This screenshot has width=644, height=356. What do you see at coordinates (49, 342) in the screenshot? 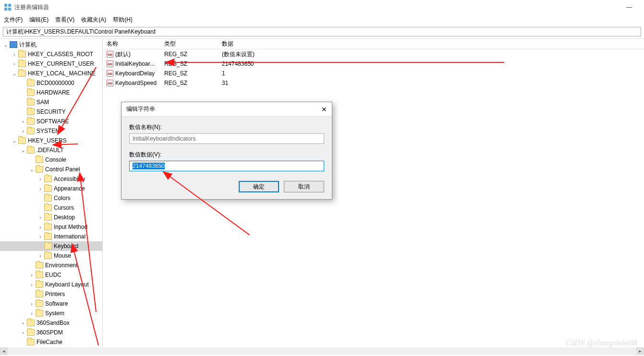
I see `tree-item-label: FileCache` at bounding box center [49, 342].